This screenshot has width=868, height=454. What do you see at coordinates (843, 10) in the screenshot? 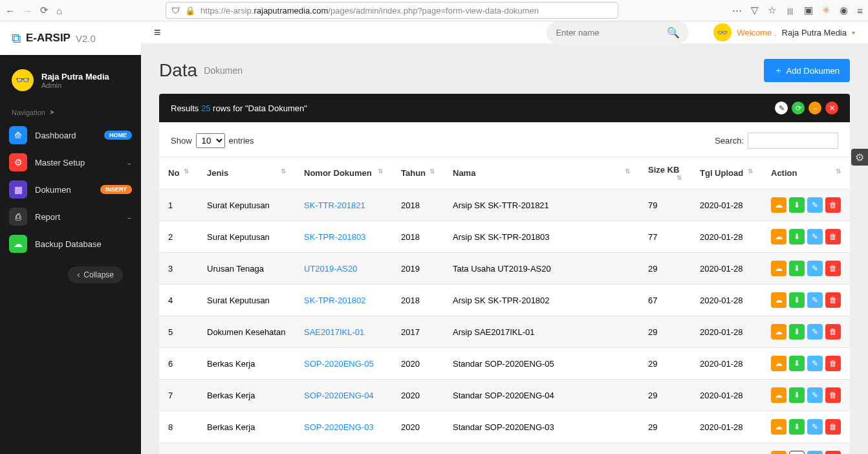
I see `account-icon: ◉` at bounding box center [843, 10].